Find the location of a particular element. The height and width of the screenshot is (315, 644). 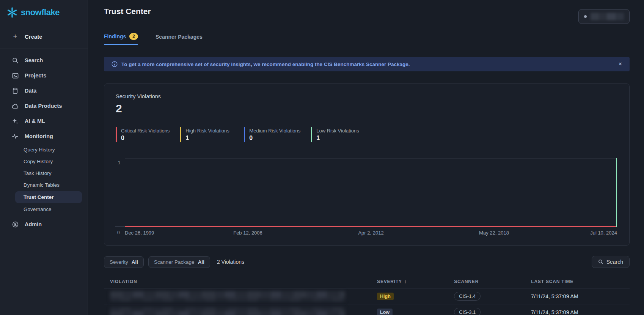

info-banner: To get a more comprehensive set of secur… is located at coordinates (367, 64).